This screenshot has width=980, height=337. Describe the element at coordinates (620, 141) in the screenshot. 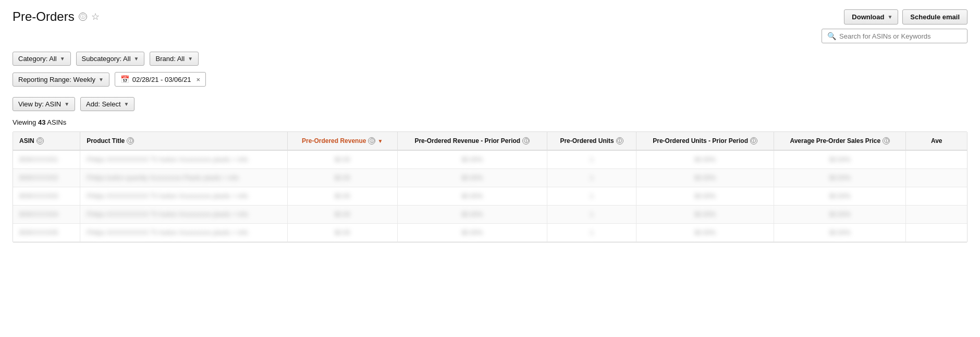

I see `units-col-info-icon: ⓘ` at that location.